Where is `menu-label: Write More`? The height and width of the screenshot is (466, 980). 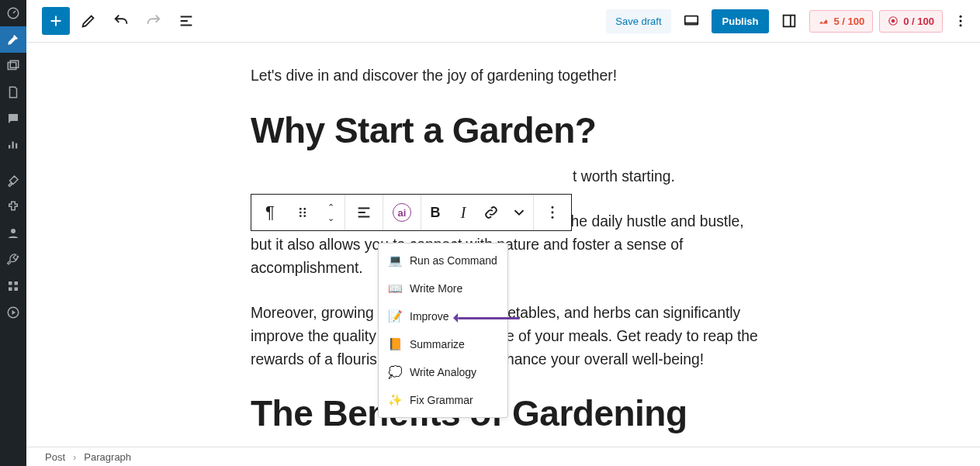
menu-label: Write More is located at coordinates (436, 288).